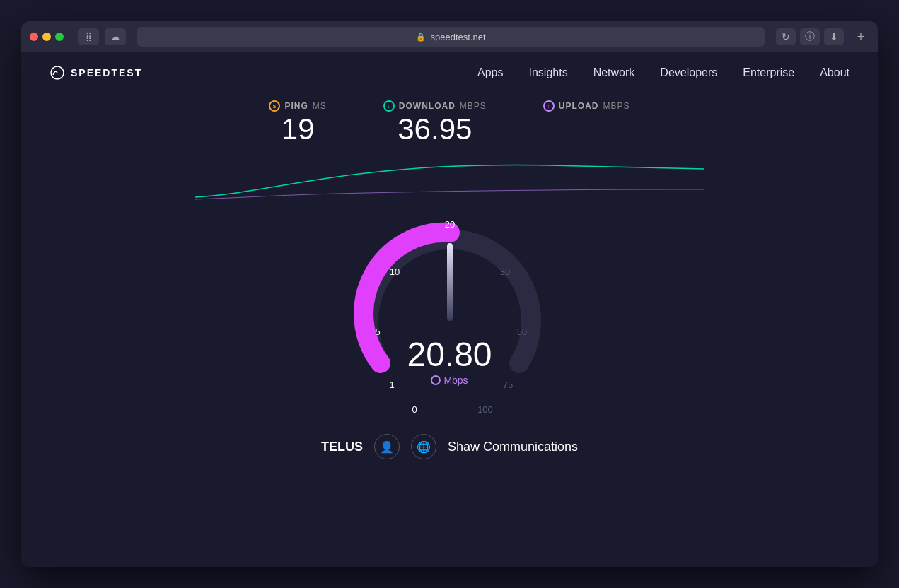 The image size is (899, 588). I want to click on traffic-lights, so click(47, 37).